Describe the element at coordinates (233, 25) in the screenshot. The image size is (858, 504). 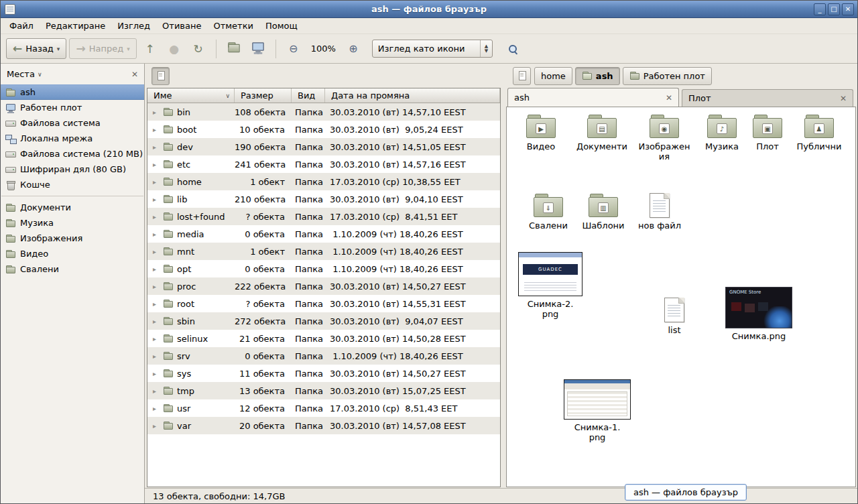
I see `menubar-item: Отметки` at that location.